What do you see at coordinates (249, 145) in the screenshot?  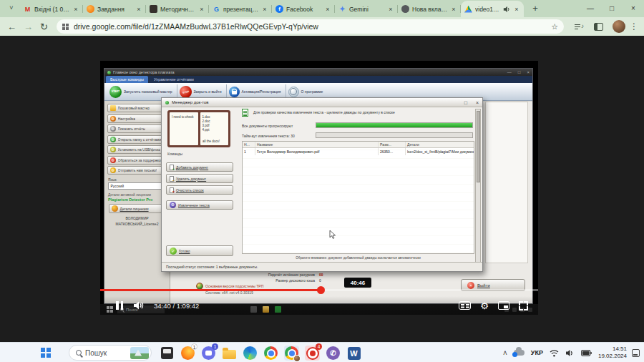 I see `col-number: Н...` at bounding box center [249, 145].